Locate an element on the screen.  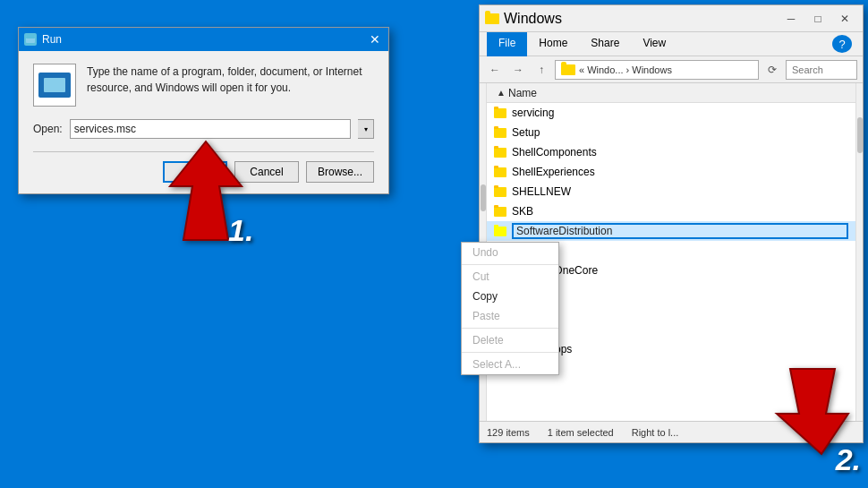
ribbon-tab-home: Home is located at coordinates (553, 45).